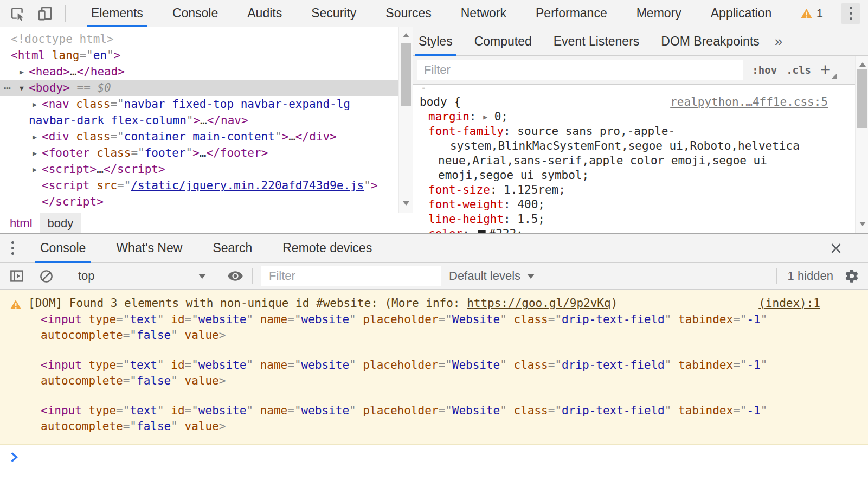 This screenshot has height=487, width=868. What do you see at coordinates (539, 303) in the screenshot?
I see `link: https://goo.gl/9p2vKq` at bounding box center [539, 303].